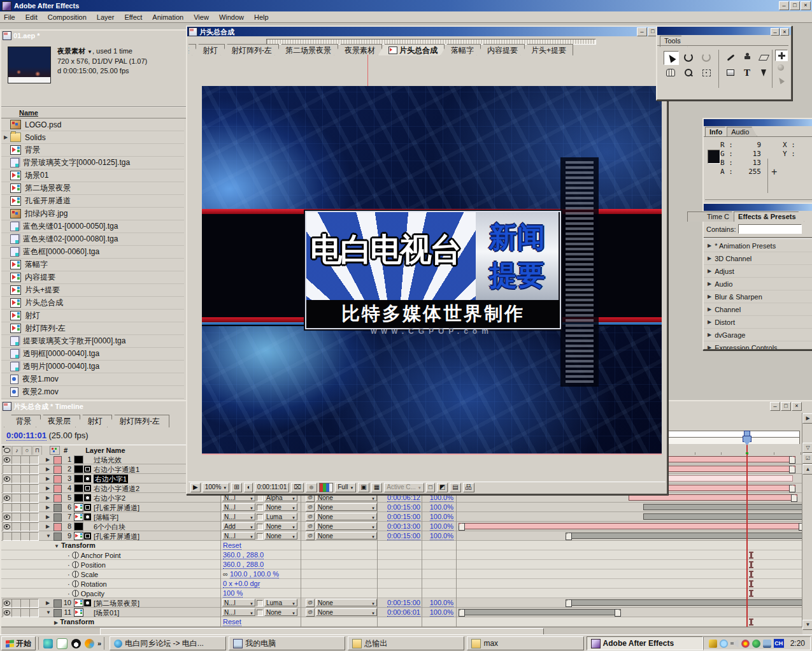 The width and height of the screenshot is (812, 651). I want to click on lock-toggle, so click(34, 489).